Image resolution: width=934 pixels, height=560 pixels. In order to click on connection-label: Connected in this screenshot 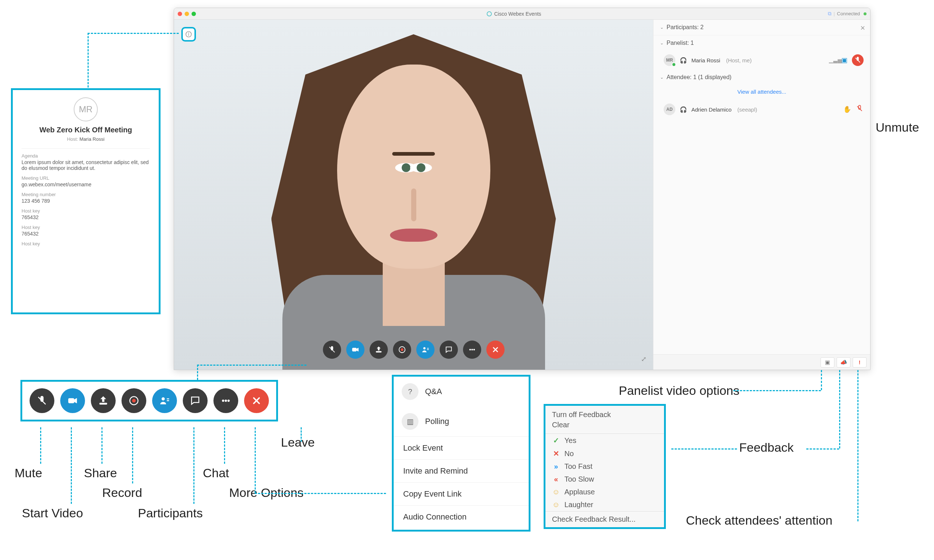, I will do `click(849, 14)`.